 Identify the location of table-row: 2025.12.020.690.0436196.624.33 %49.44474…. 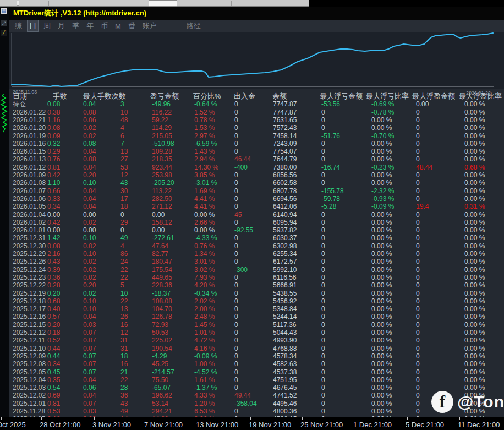
(256, 395).